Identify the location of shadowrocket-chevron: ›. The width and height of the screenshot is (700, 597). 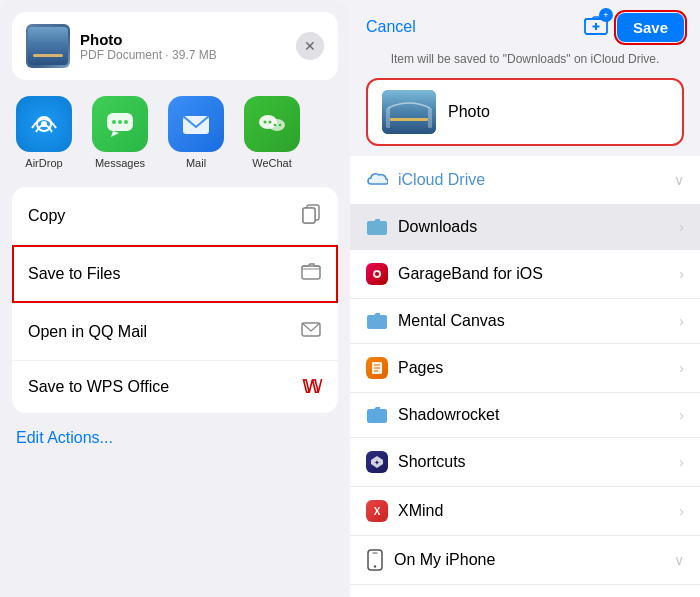
(682, 415).